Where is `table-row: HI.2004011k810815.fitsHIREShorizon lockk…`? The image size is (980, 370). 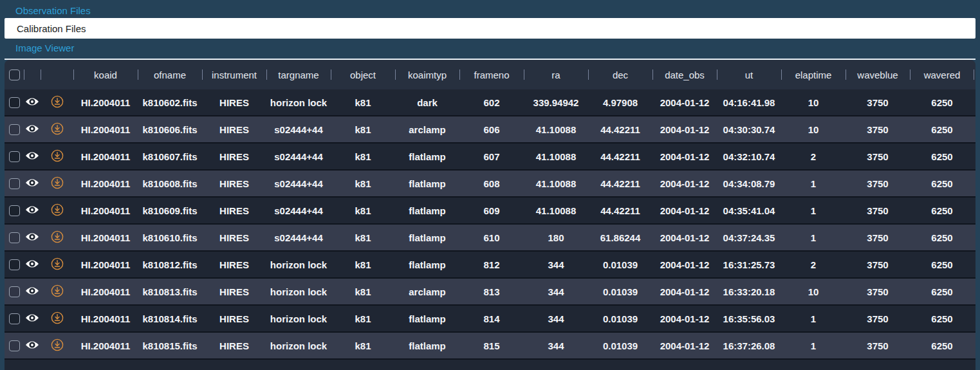
table-row: HI.2004011k810815.fitsHIREShorizon lockk… is located at coordinates (490, 346).